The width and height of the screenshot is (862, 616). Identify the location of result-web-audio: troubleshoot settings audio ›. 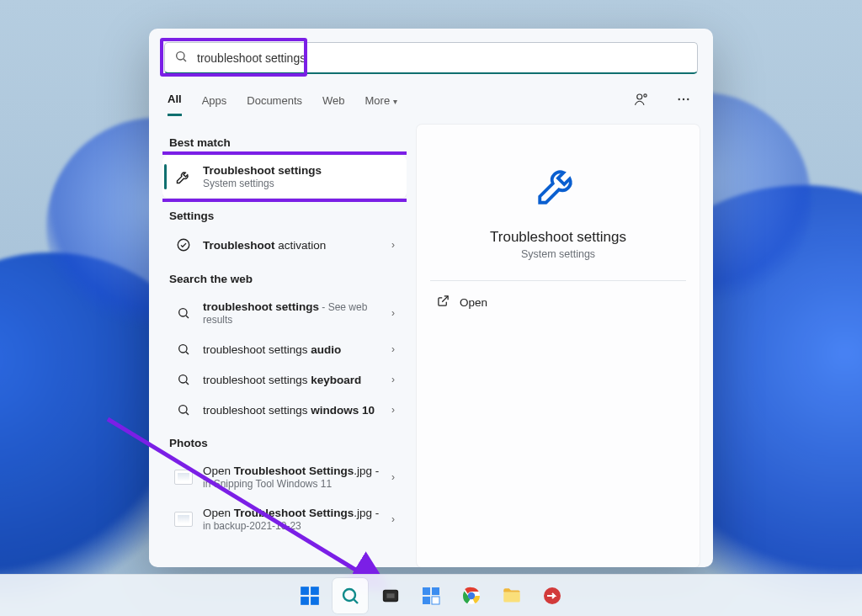
(285, 349).